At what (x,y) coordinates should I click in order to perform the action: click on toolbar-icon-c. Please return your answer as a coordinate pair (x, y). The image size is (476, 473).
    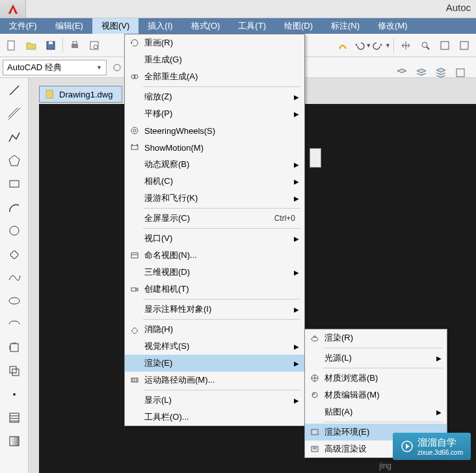
    Looking at the image, I should click on (464, 45).